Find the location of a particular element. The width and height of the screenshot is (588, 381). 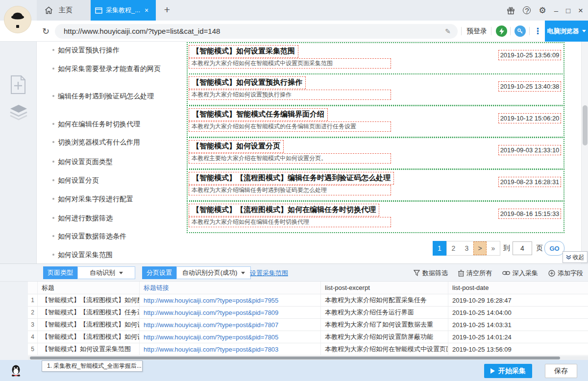

cell-excerpt: 本教程为大家介绍了如何设置数据去重 is located at coordinates (385, 325).